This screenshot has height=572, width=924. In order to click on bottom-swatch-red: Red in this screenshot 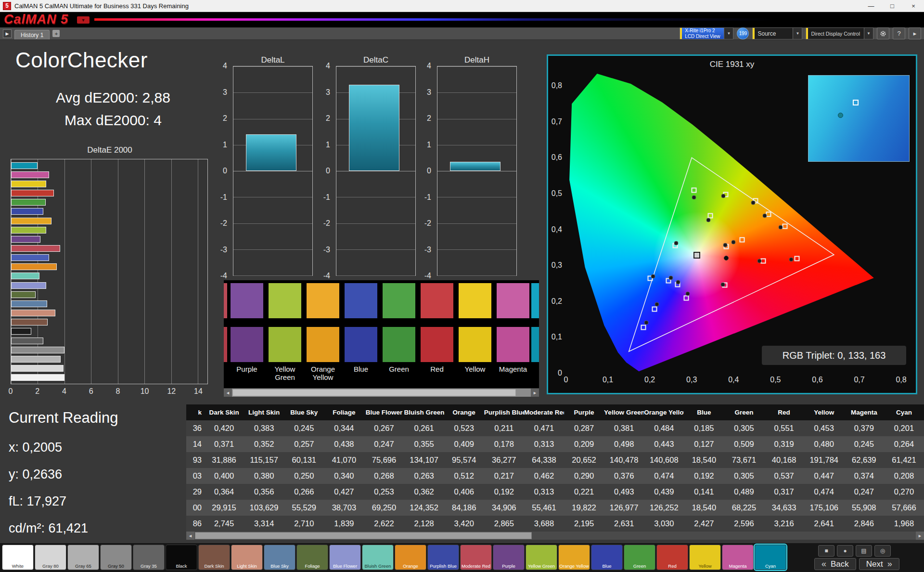, I will do `click(672, 558)`.